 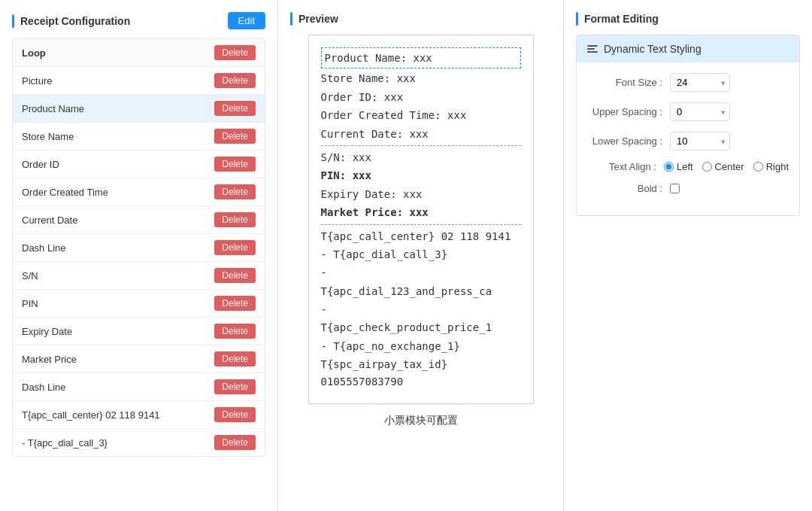 What do you see at coordinates (726, 167) in the screenshot?
I see `text-align-radio-group: LeftCenterRight` at bounding box center [726, 167].